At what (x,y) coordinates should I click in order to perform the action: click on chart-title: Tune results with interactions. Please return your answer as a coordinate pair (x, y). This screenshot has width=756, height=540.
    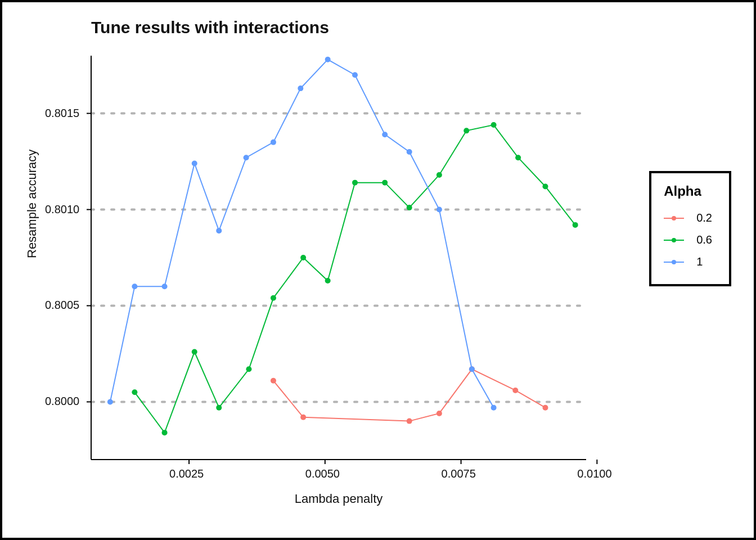
    Looking at the image, I should click on (210, 28).